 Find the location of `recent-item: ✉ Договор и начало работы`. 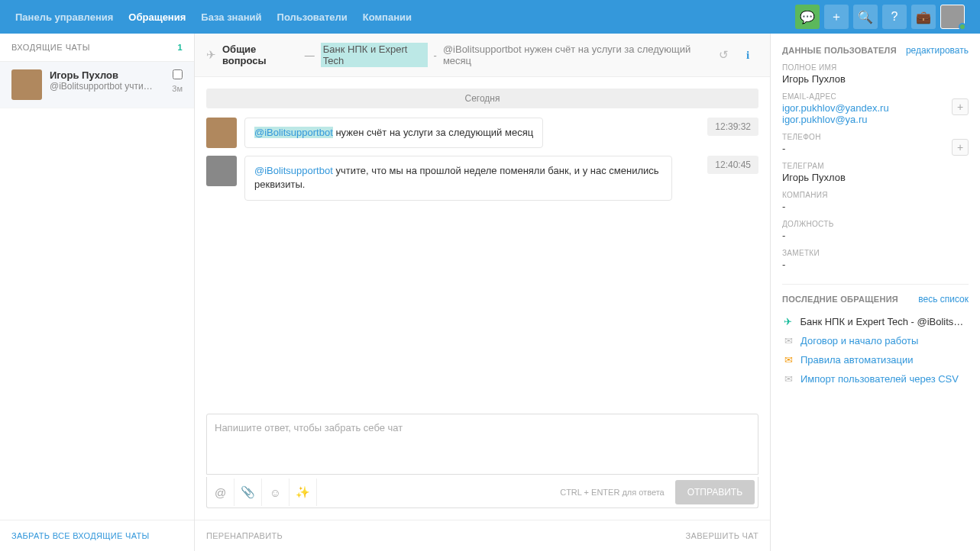

recent-item: ✉ Договор и начало работы is located at coordinates (875, 340).